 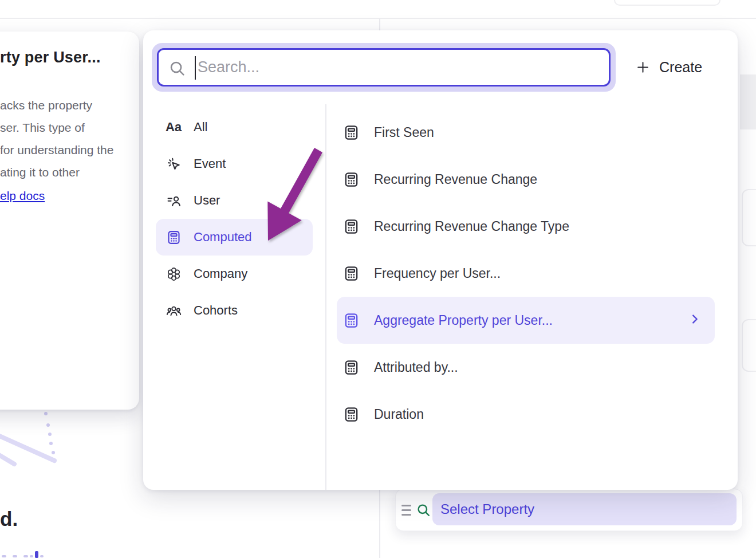 I want to click on tooltip-body-line: ating it to other, so click(x=66, y=172).